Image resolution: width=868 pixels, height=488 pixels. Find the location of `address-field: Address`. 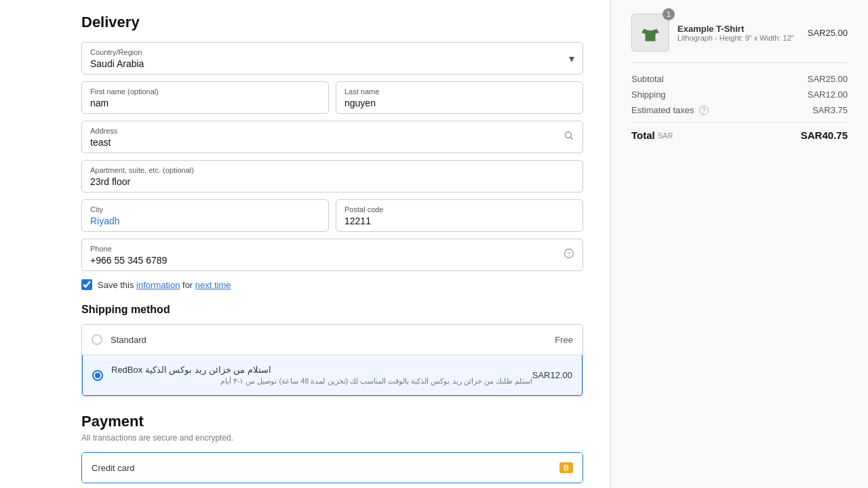

address-field: Address is located at coordinates (332, 137).